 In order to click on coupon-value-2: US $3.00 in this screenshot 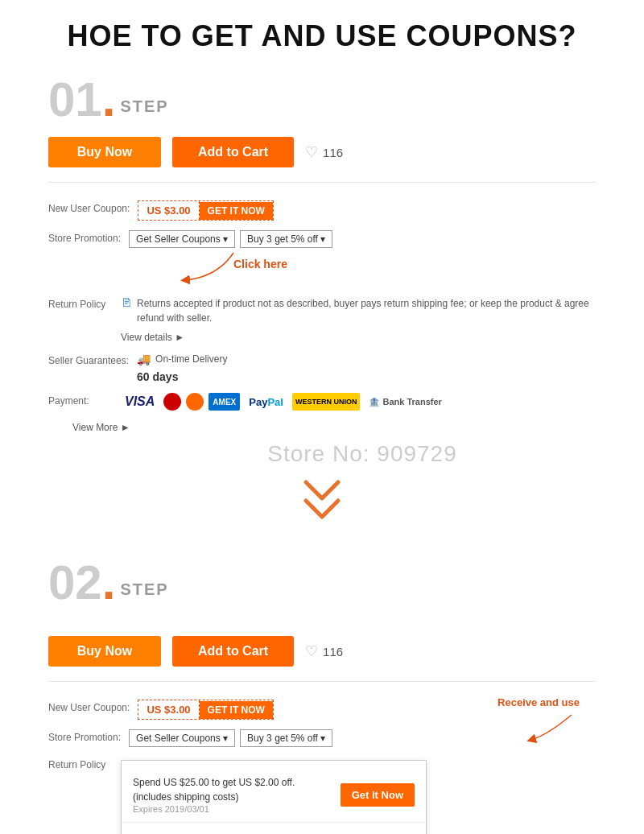, I will do `click(169, 710)`.